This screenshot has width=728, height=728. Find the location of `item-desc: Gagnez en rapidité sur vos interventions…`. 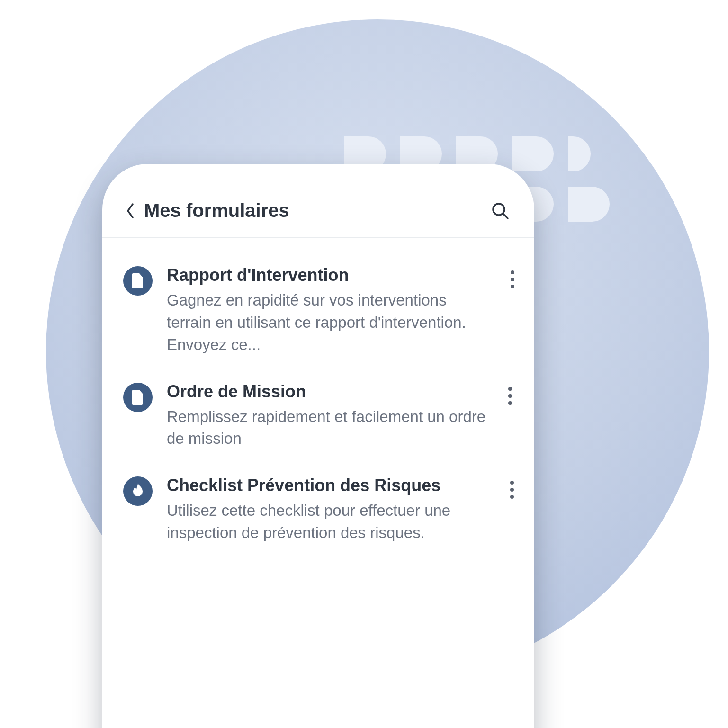

item-desc: Gagnez en rapidité sur vos interventions… is located at coordinates (329, 323).